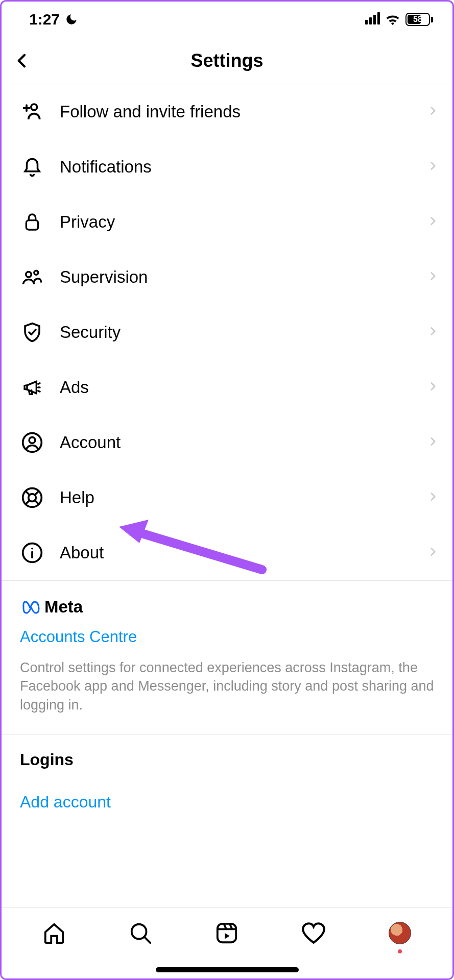 Image resolution: width=454 pixels, height=980 pixels. I want to click on user-circle-icon, so click(32, 443).